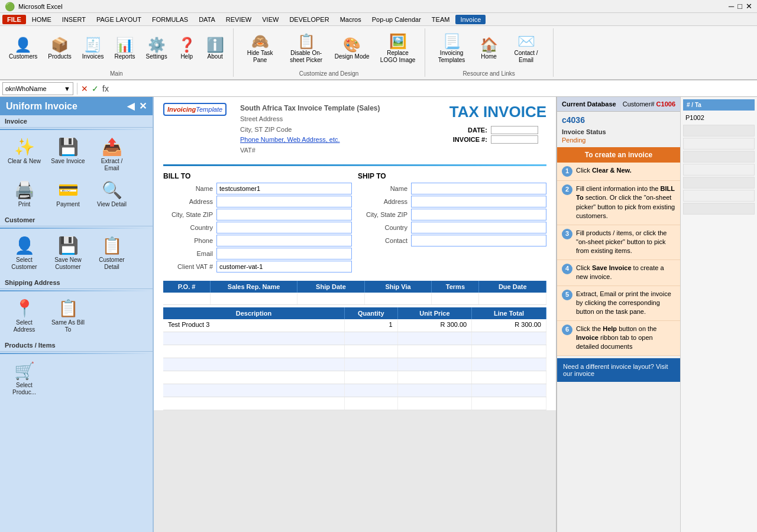 The width and height of the screenshot is (757, 532). What do you see at coordinates (112, 155) in the screenshot?
I see `tp-btn-extract-email: 📤 Extract / Email` at bounding box center [112, 155].